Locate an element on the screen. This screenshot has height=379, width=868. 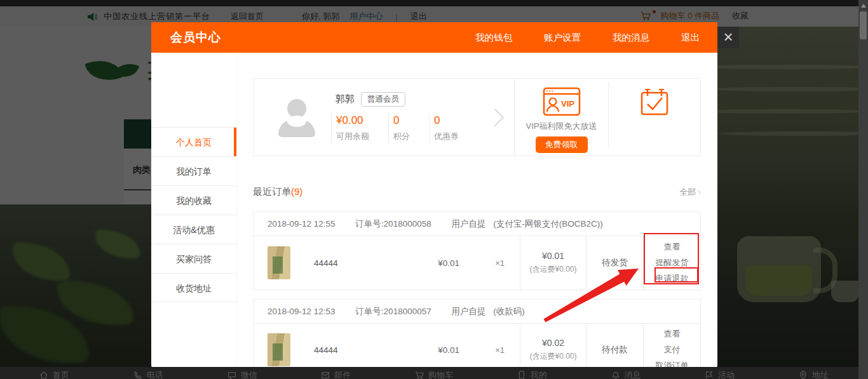
page-scrollbar is located at coordinates (863, 189).